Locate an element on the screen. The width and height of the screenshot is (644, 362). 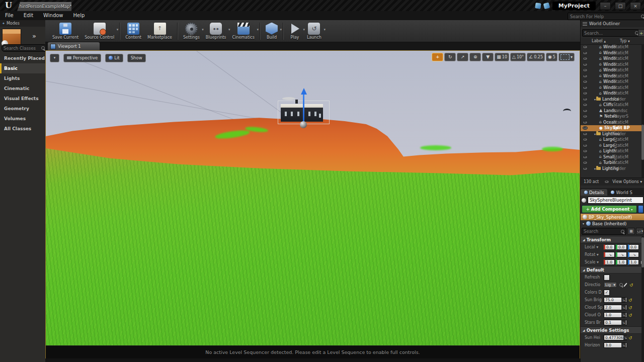
number-input: 1.0↘ is located at coordinates (615, 315).